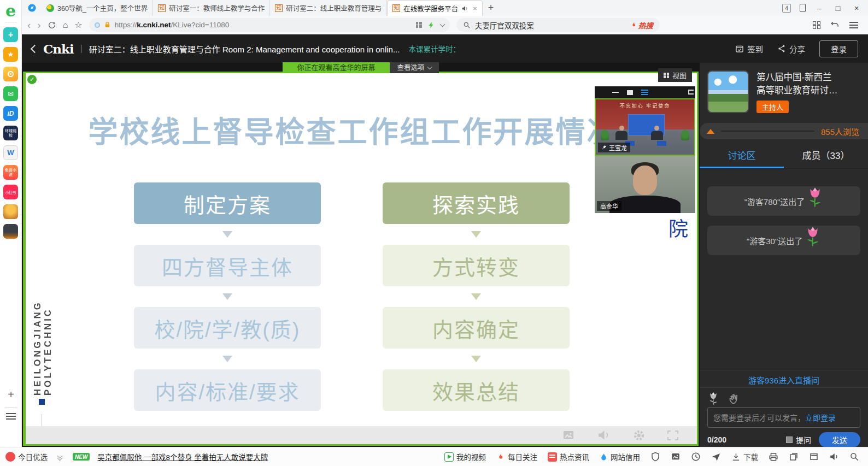 This screenshot has width=868, height=466. Describe the element at coordinates (11, 232) in the screenshot. I see `game-app-2-icon` at that location.